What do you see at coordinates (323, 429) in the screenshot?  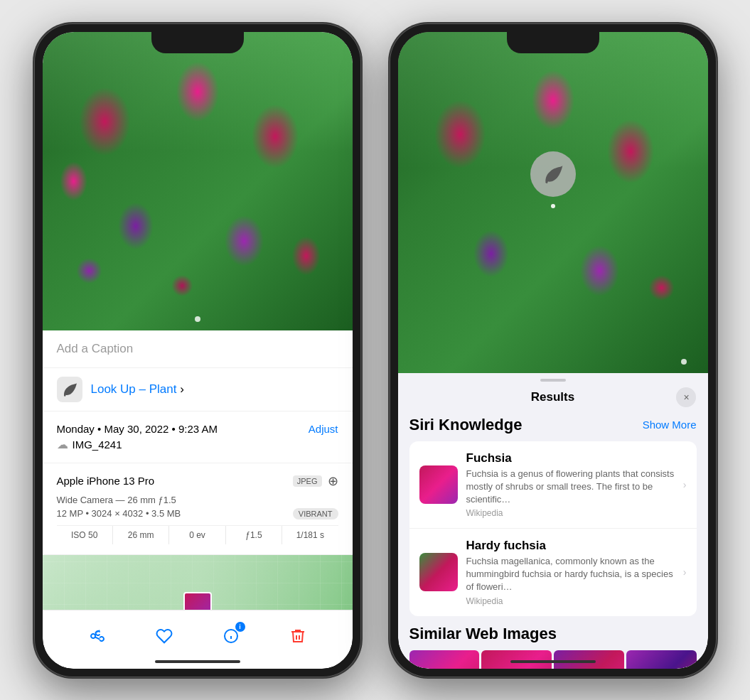 I see `adjust-button: Adjust` at bounding box center [323, 429].